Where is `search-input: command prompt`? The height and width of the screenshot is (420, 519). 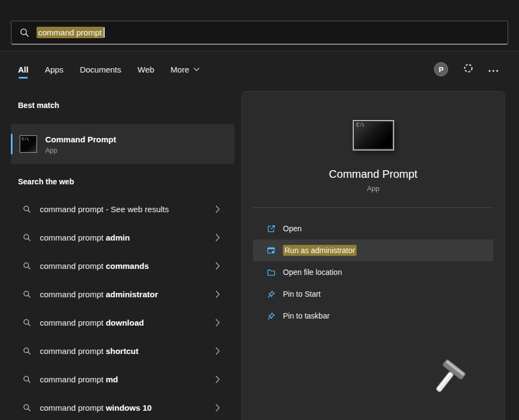
search-input: command prompt is located at coordinates (260, 33).